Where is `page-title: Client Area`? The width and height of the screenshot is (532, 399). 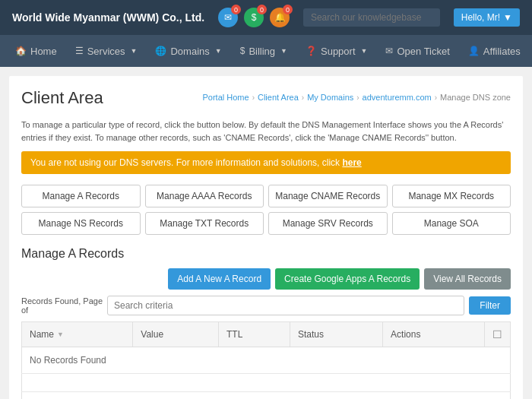
page-title: Client Area is located at coordinates (62, 98).